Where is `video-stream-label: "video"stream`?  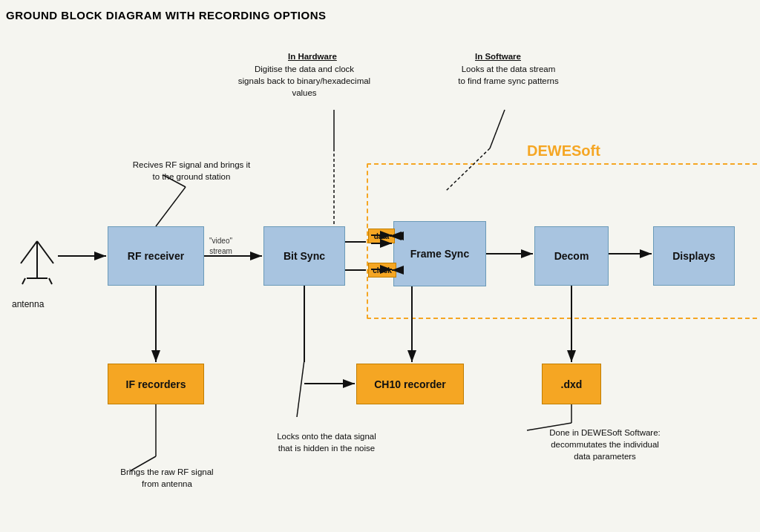
video-stream-label: "video"stream is located at coordinates (221, 246).